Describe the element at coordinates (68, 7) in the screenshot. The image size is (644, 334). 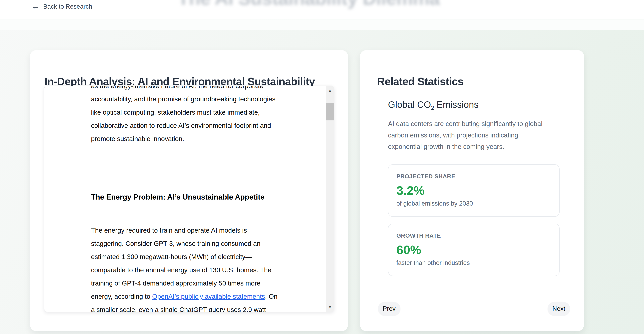
I see `back-link-label: Back to Research` at that location.